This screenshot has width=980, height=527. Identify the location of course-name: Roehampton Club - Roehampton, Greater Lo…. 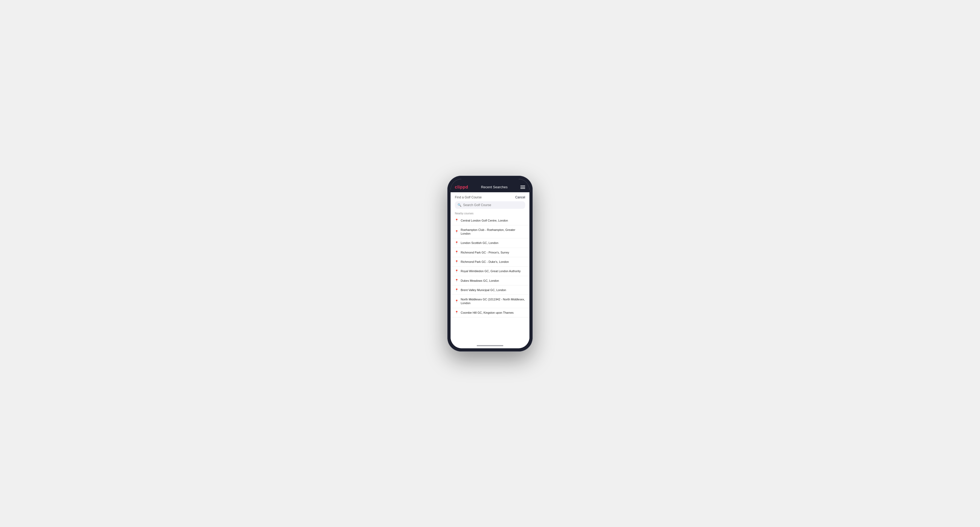
(493, 232).